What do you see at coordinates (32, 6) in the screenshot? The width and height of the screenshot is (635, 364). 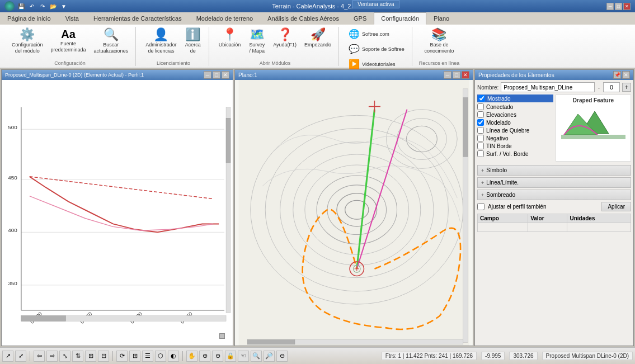 I see `qa-undo: ↶` at bounding box center [32, 6].